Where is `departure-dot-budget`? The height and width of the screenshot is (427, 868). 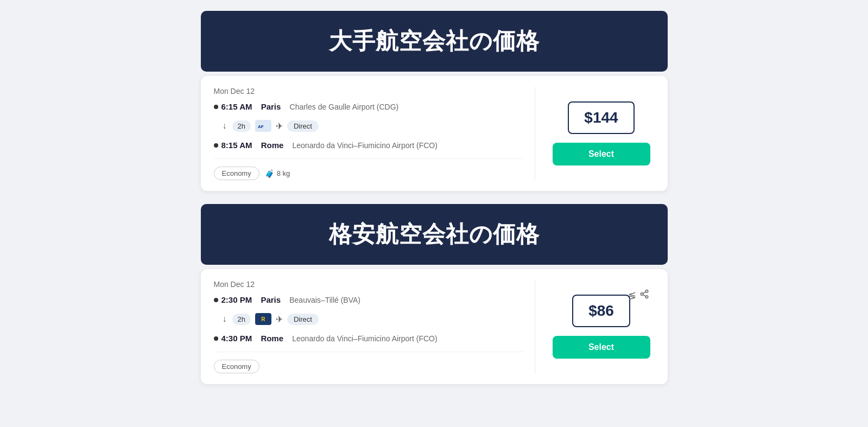
departure-dot-budget is located at coordinates (216, 300).